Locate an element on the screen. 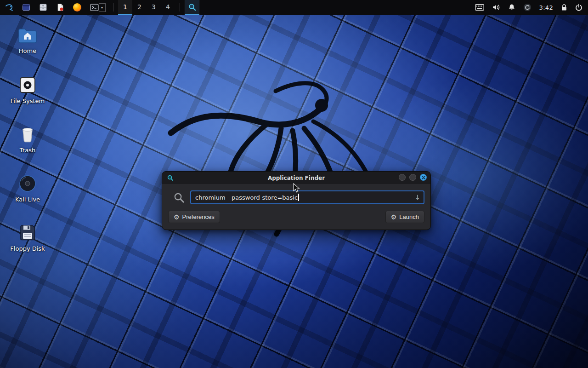 The width and height of the screenshot is (588, 368). text-editor-launcher is located at coordinates (60, 7).